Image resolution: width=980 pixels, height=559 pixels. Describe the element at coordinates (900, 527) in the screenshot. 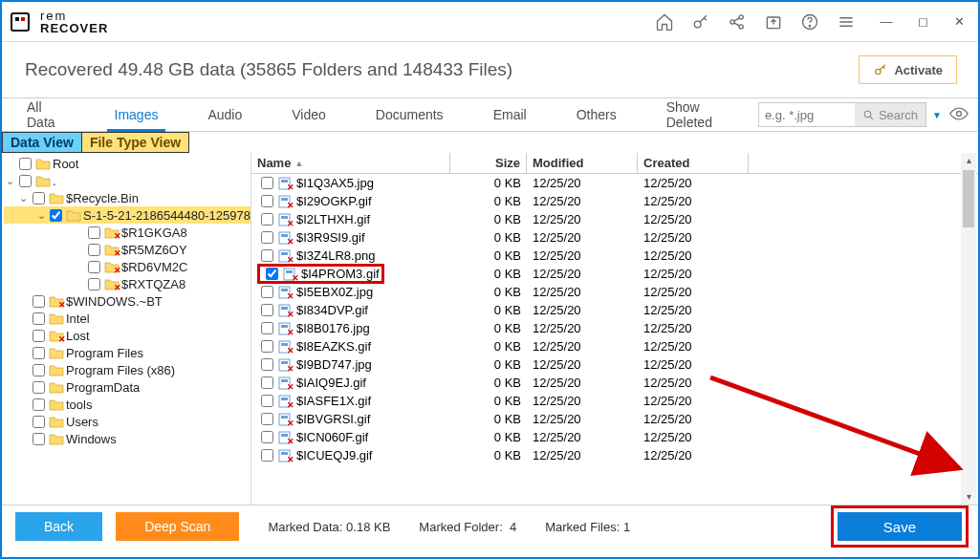

I see `save-button: Save` at that location.